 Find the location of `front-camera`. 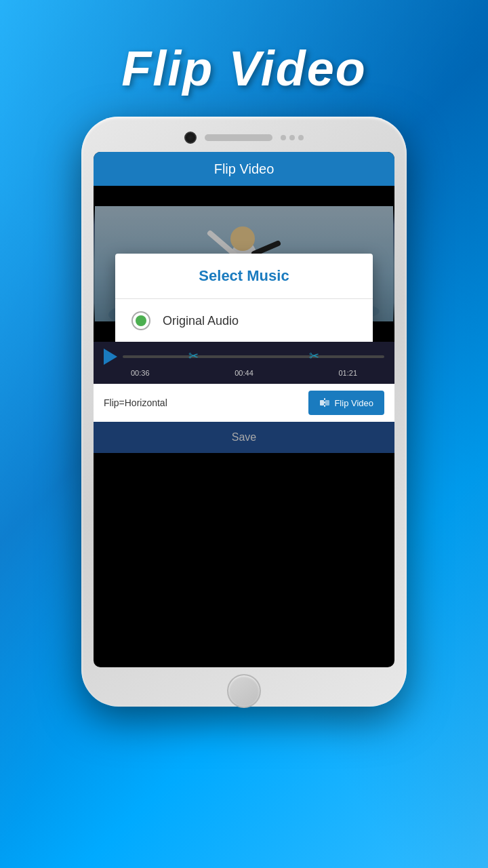

front-camera is located at coordinates (190, 138).